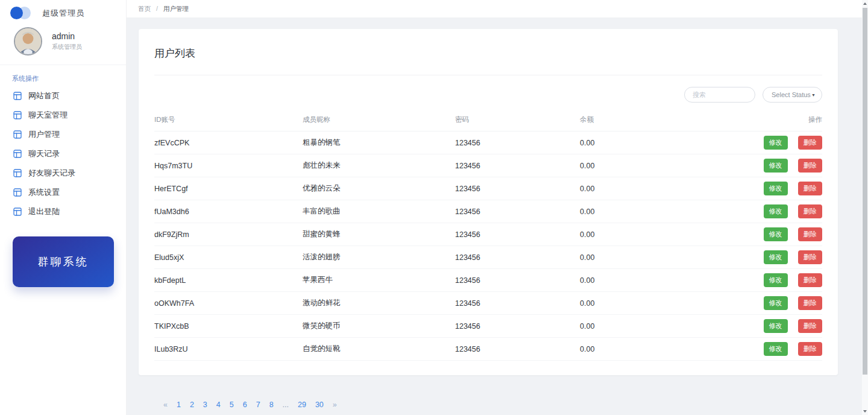 The image size is (868, 415). What do you see at coordinates (63, 135) in the screenshot?
I see `sidebar-item-user-management: 用户管理` at bounding box center [63, 135].